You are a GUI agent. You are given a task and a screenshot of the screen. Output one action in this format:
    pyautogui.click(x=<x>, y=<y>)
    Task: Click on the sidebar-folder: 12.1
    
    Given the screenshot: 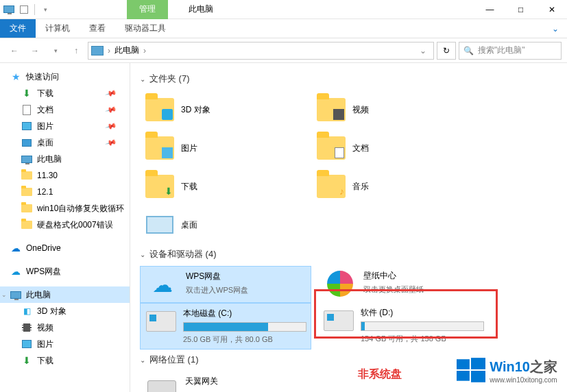 What is the action you would take?
    pyautogui.click(x=64, y=192)
    